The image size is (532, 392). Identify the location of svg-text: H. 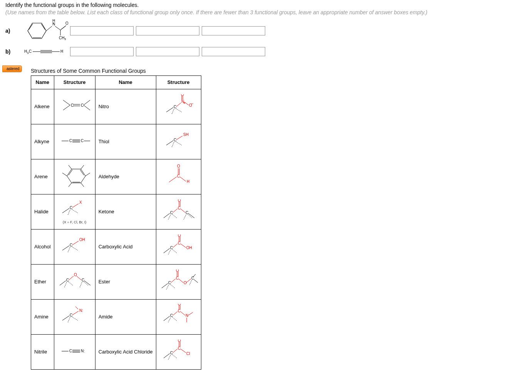
(188, 182).